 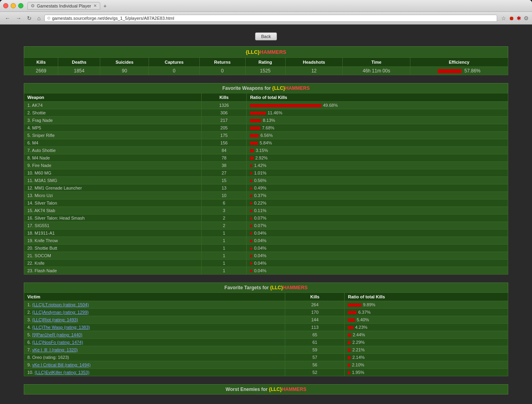 I want to click on forward-nav-button: →, so click(x=19, y=18).